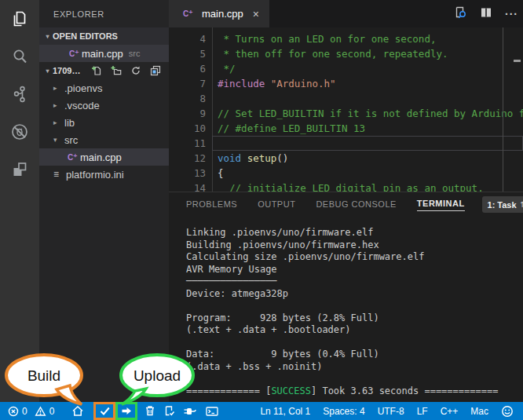  I want to click on search-icon, so click(20, 57).